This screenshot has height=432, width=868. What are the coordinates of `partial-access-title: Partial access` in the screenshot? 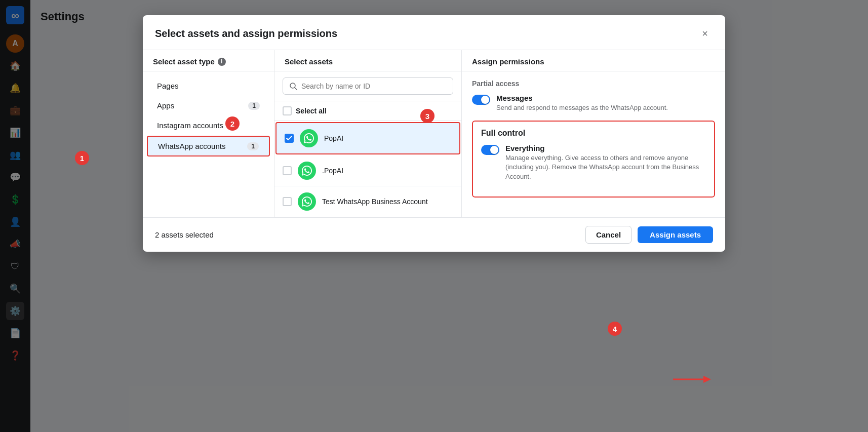 It's located at (594, 84).